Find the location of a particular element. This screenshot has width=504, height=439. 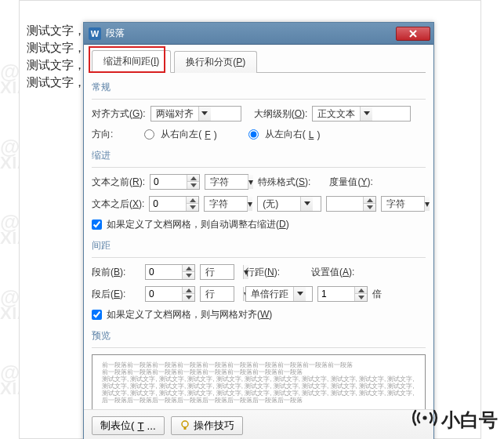

space-before-unit: 行▾ is located at coordinates (217, 272).